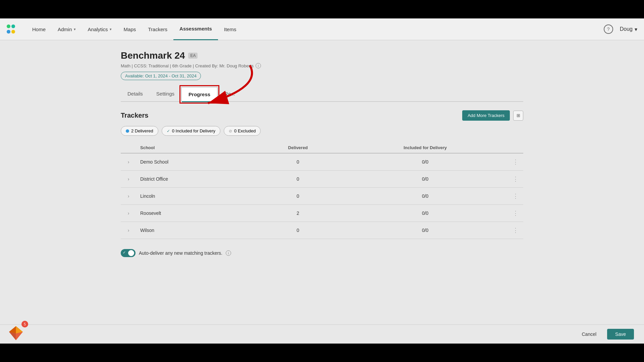 The height and width of the screenshot is (362, 644). Describe the element at coordinates (128, 253) in the screenshot. I see `auto-deliver-toggle: ✓` at that location.